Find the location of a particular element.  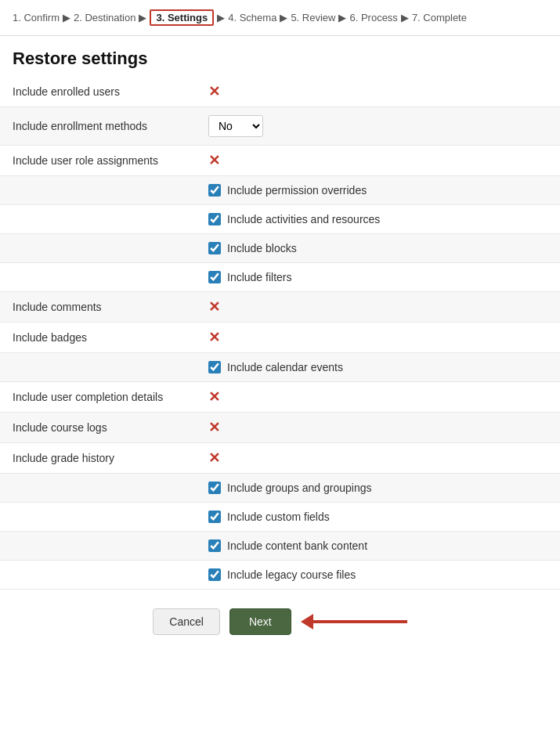

table-row: Include badges✕ is located at coordinates (280, 338).